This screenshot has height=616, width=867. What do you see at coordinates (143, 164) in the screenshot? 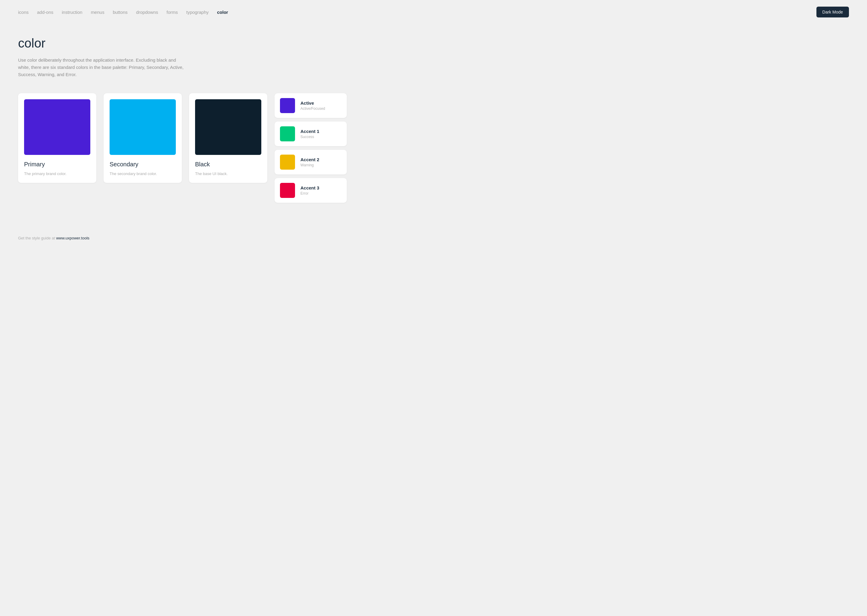
I see `color-card-title: Secondary` at bounding box center [143, 164].